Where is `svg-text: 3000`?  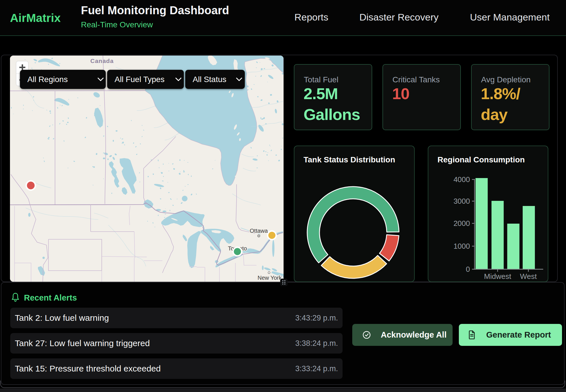 svg-text: 3000 is located at coordinates (462, 201).